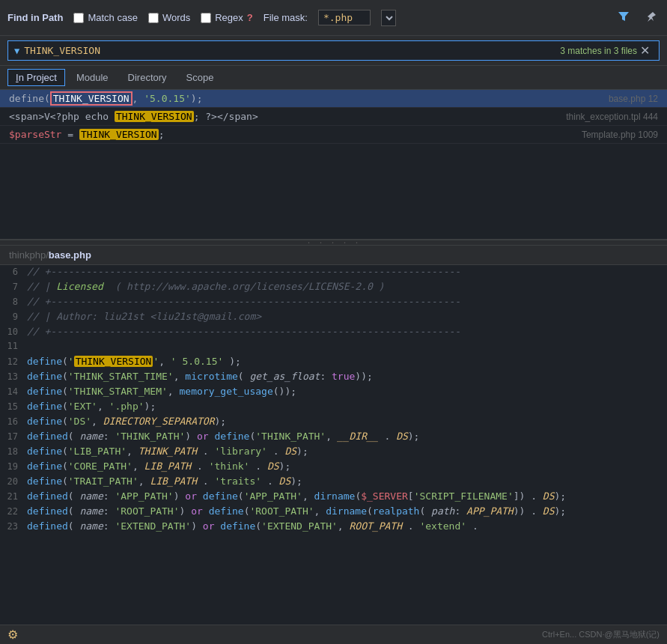 This screenshot has width=667, height=644. What do you see at coordinates (347, 511) in the screenshot?
I see `line-content: defined( name: 'ROOT_PATH') or define('R…` at bounding box center [347, 511].